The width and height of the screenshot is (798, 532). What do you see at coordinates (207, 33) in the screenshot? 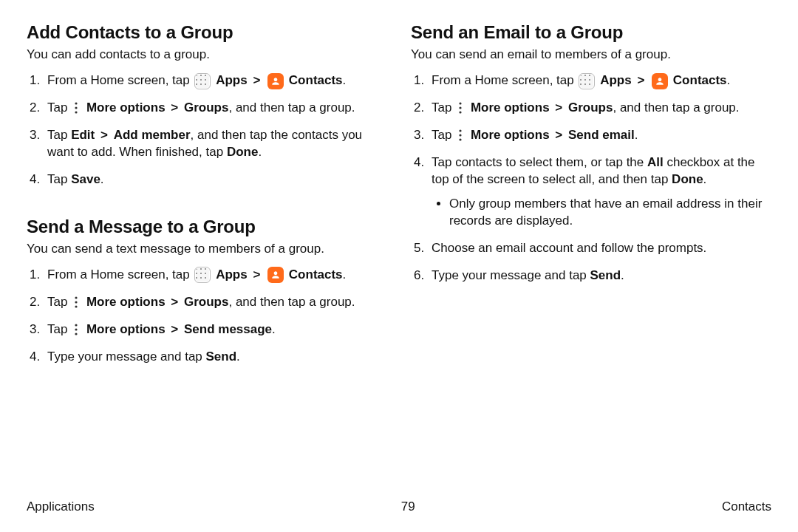
I see `heading-add-contacts: Add Contacts to a Group` at bounding box center [207, 33].